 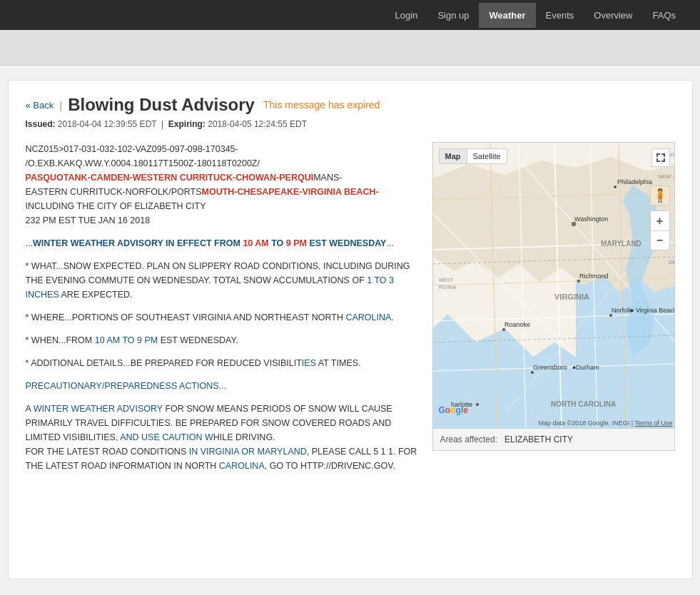 I want to click on svg-text: VIRGINIA, so click(x=572, y=297).